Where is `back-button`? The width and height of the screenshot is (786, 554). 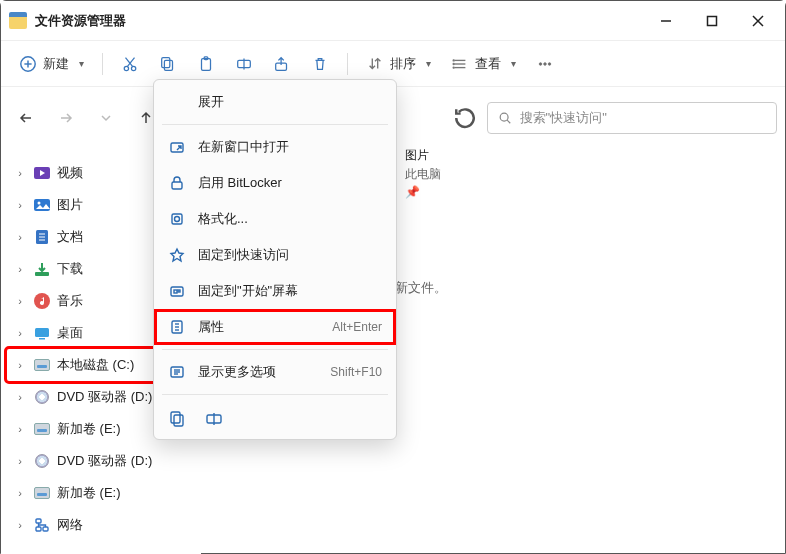
back-button is located at coordinates (26, 118).